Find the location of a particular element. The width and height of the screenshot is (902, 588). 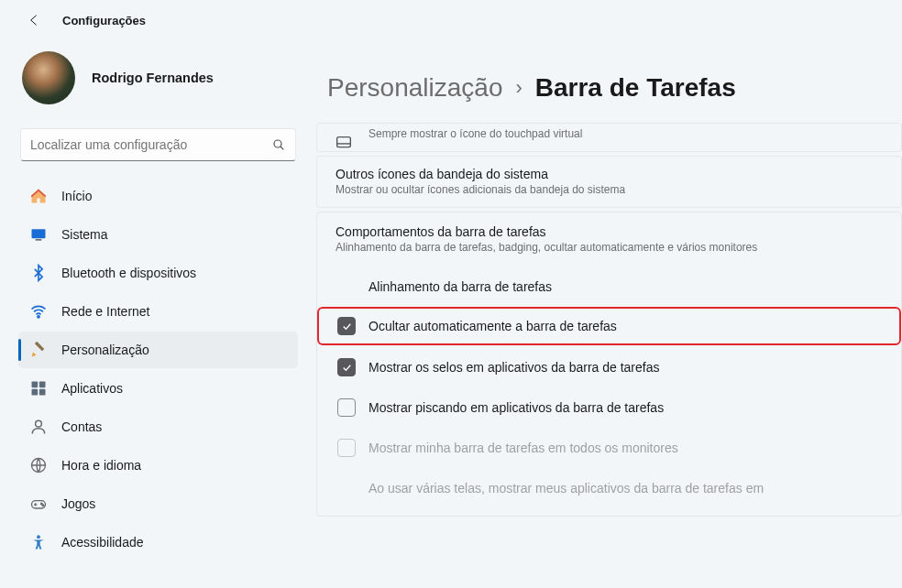

badges-label: Mostrar os selos em aplicativos da barra… is located at coordinates (513, 367).